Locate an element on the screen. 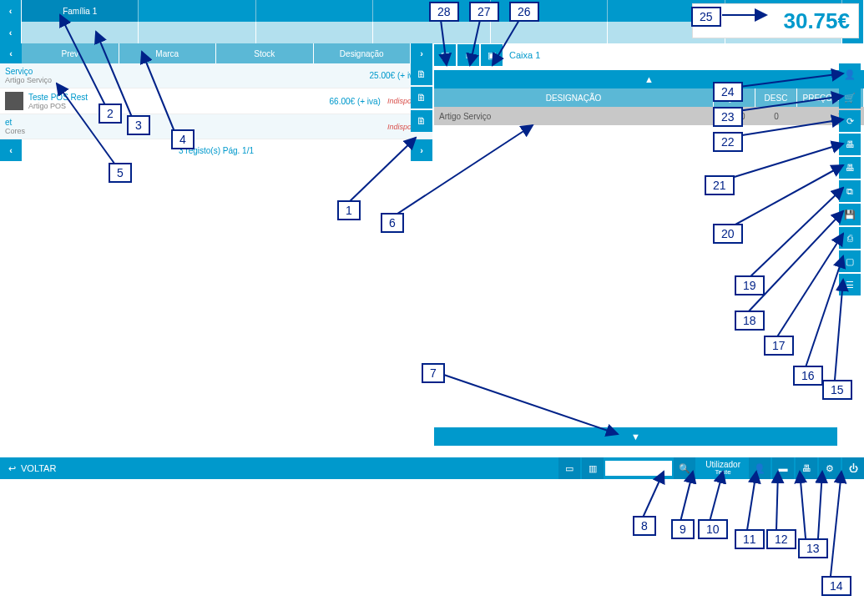  anno-16: 16 is located at coordinates (808, 376).